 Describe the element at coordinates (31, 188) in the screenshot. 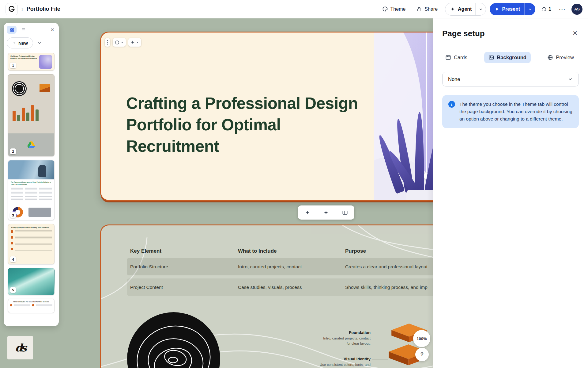

I see `card-thumbnail-list: Crafting a Professional Design Portfolio…` at that location.